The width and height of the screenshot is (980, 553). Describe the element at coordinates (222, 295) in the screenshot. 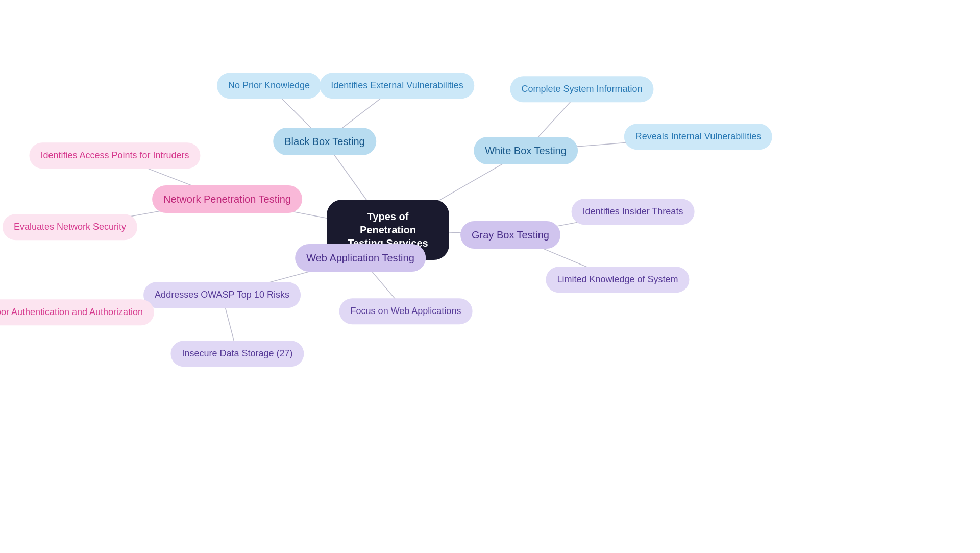

I see `node-addresses-owasp: Addresses OWASP Top 10 Risks` at that location.